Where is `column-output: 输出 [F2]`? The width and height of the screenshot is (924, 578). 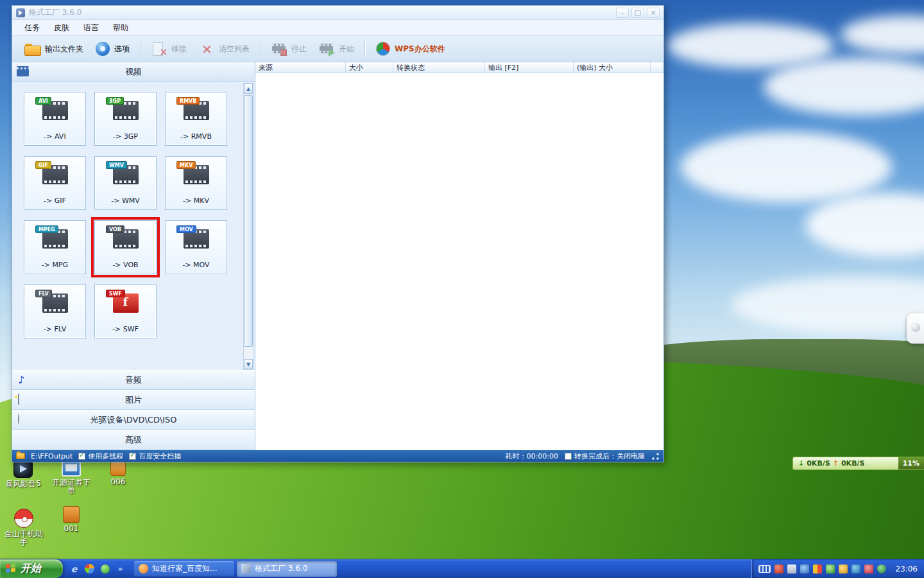
column-output: 输出 [F2] is located at coordinates (529, 67).